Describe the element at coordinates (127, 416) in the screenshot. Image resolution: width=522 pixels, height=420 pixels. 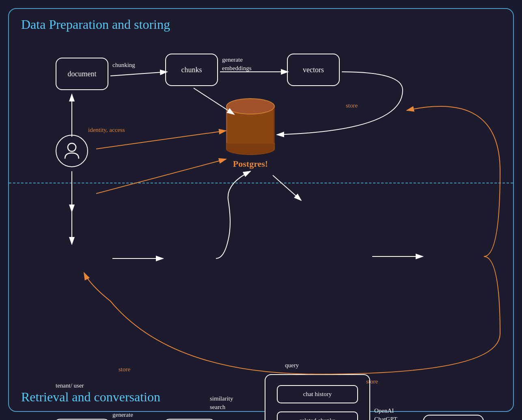
I see `label-generate-embeddings-bottom: generateembeddings` at that location.